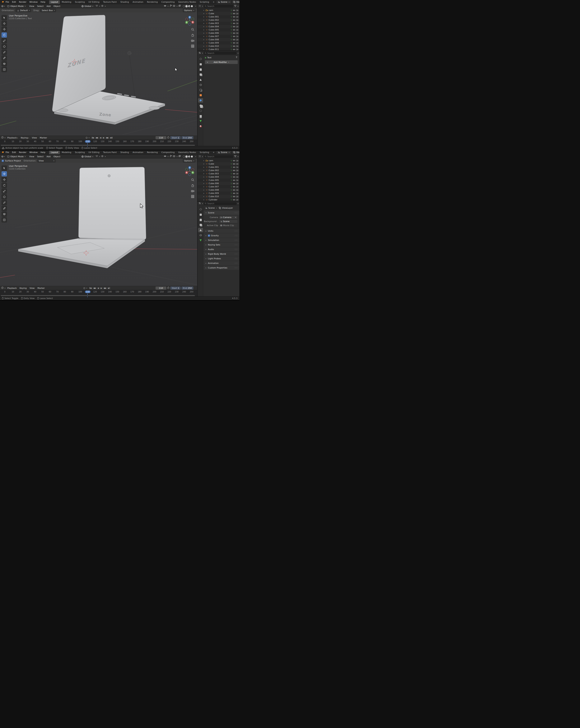 The height and width of the screenshot is (728, 580). Describe the element at coordinates (201, 126) in the screenshot. I see `tab-material` at that location.